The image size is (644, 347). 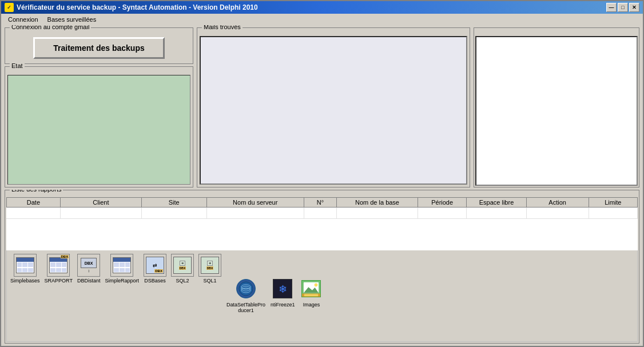 I want to click on simplerapport-icon, so click(x=122, y=265).